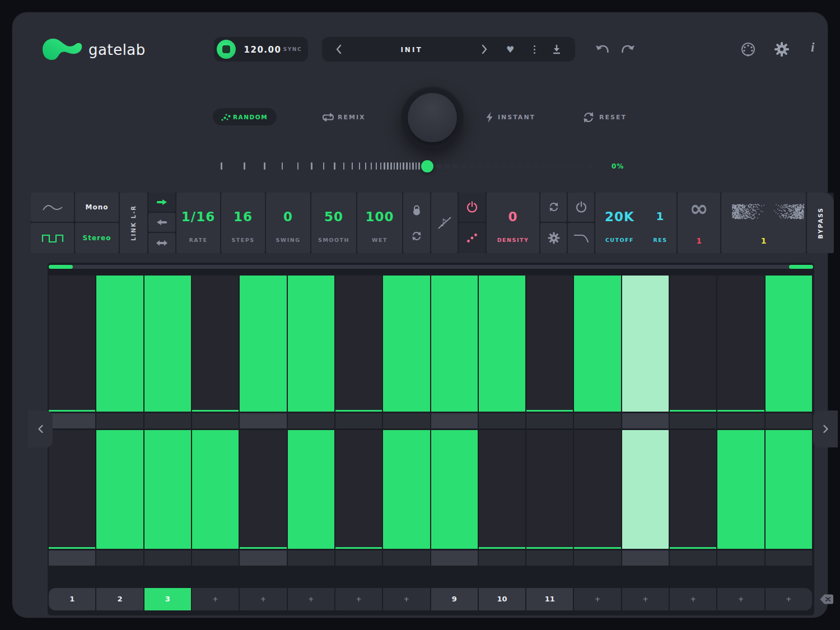 The image size is (840, 630). I want to click on pattern-slot-13: +, so click(645, 599).